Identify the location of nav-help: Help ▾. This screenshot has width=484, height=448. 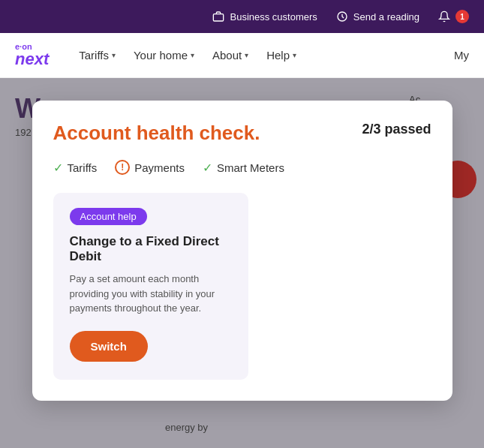
(281, 56).